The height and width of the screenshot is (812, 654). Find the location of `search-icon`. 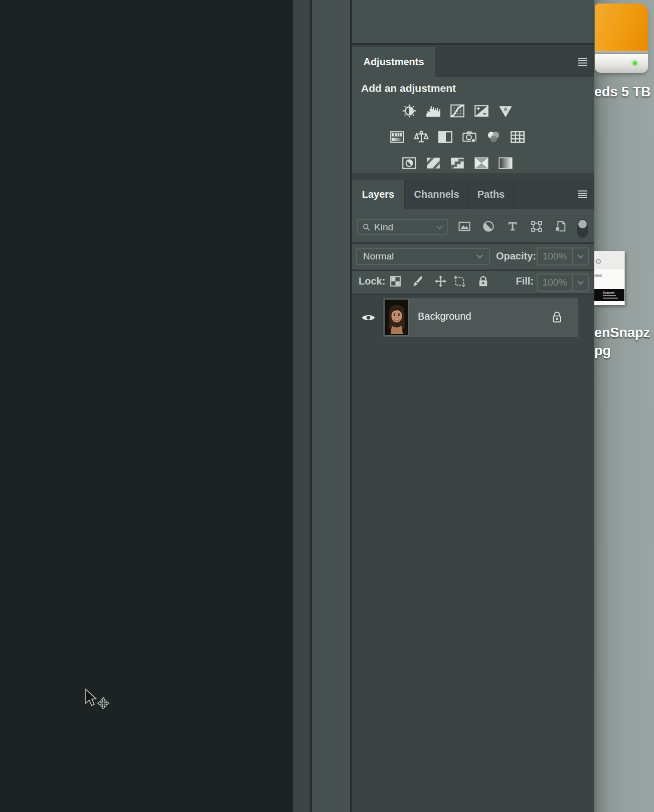

search-icon is located at coordinates (366, 227).